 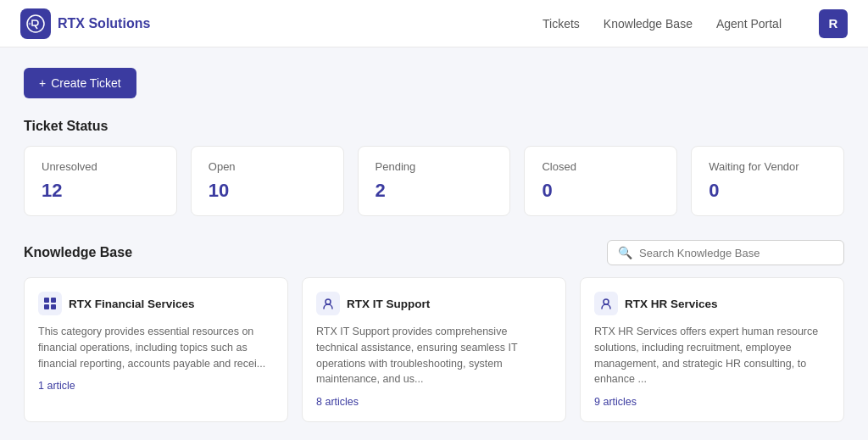 What do you see at coordinates (156, 348) in the screenshot?
I see `kb-financial-desc: This category provides essential resourc…` at bounding box center [156, 348].